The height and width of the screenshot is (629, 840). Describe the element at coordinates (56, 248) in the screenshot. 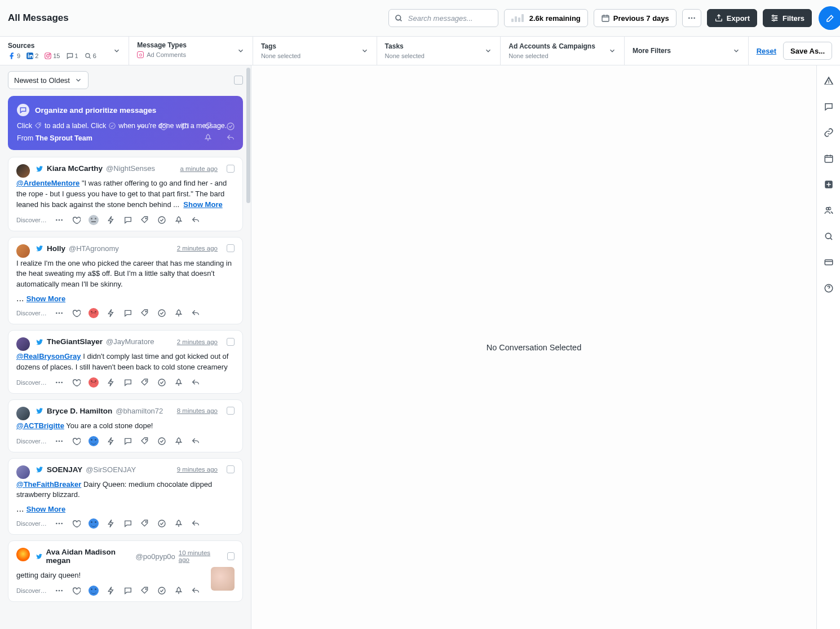

I see `user-name: Holly` at that location.